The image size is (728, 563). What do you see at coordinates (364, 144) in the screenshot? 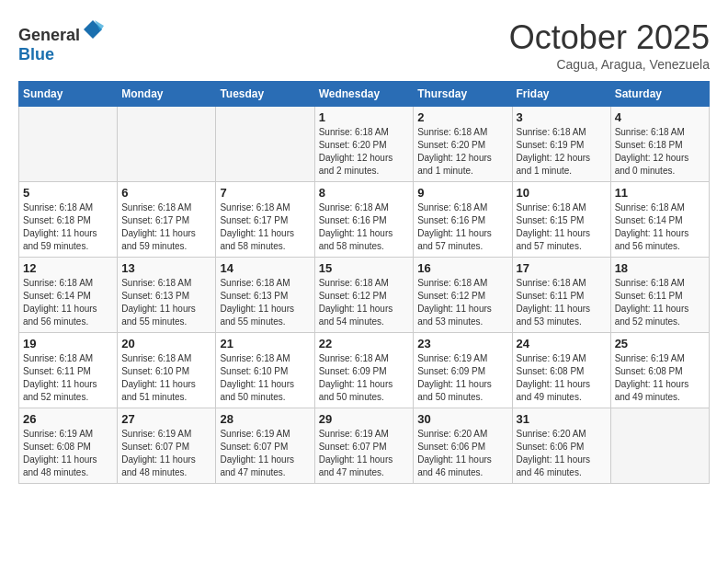
I see `calendar-cell: 1Sunrise: 6:18 AMSunset: 6:20 PMDaylight…` at bounding box center [364, 144].